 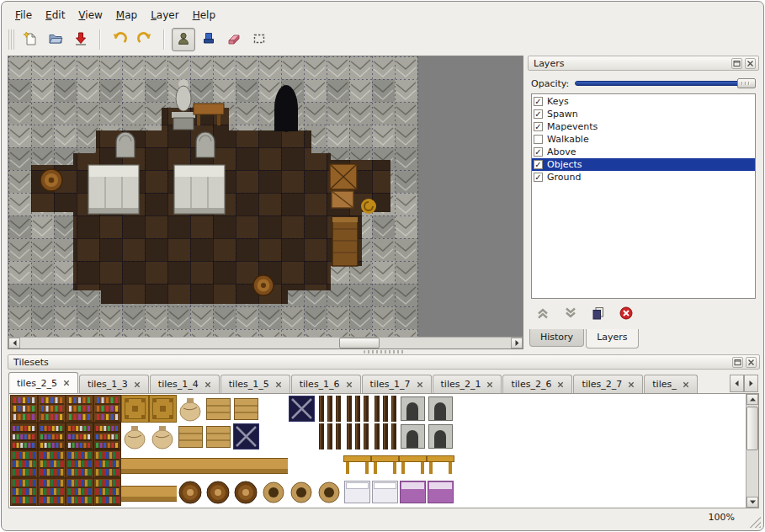 I want to click on menu-item-help: Help, so click(x=204, y=15).